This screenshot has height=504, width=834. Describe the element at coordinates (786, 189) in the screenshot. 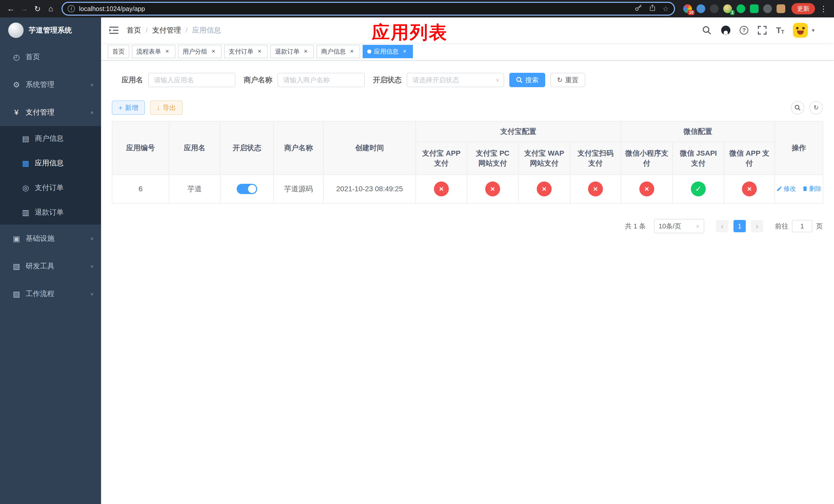

I see `edit-link: 修改` at that location.